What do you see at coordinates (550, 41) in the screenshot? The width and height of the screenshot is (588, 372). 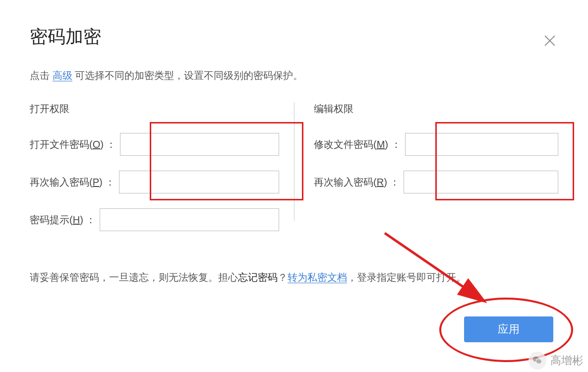 I see `close-button` at bounding box center [550, 41].